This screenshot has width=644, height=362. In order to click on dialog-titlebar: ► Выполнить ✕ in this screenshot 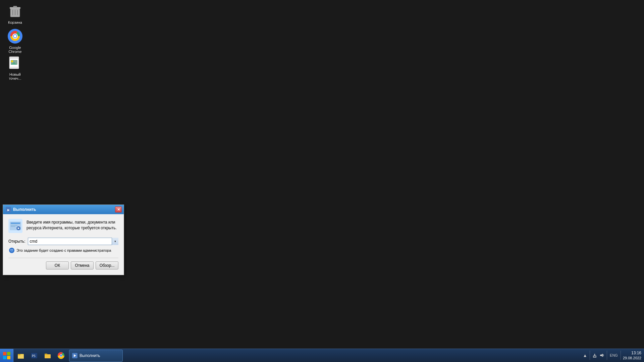, I will do `click(63, 209)`.